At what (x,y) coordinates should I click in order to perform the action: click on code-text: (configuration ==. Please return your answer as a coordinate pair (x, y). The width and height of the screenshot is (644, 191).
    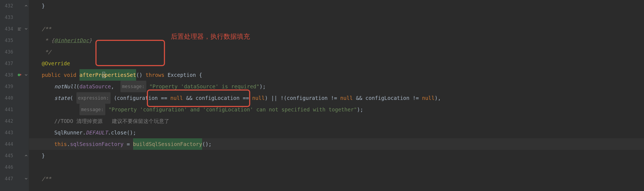
    Looking at the image, I should click on (140, 98).